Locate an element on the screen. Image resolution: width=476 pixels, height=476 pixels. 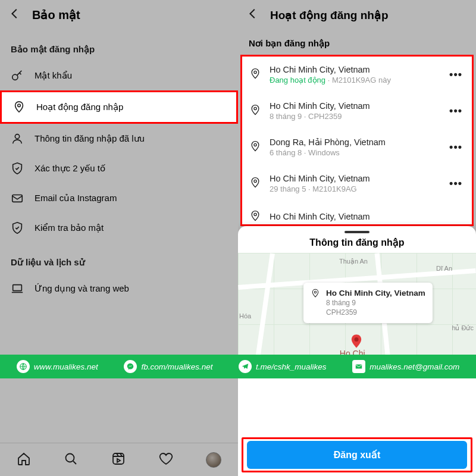
session-location: Dong Ra, Hải Phòng, Vietnam is located at coordinates (354, 142).